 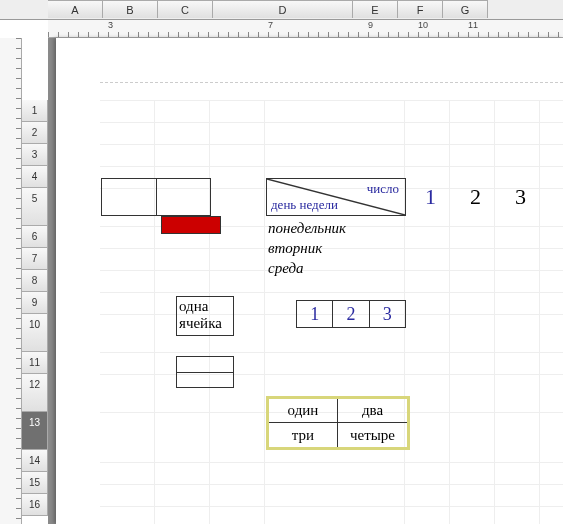 I want to click on table-cell: 1, so click(x=315, y=314).